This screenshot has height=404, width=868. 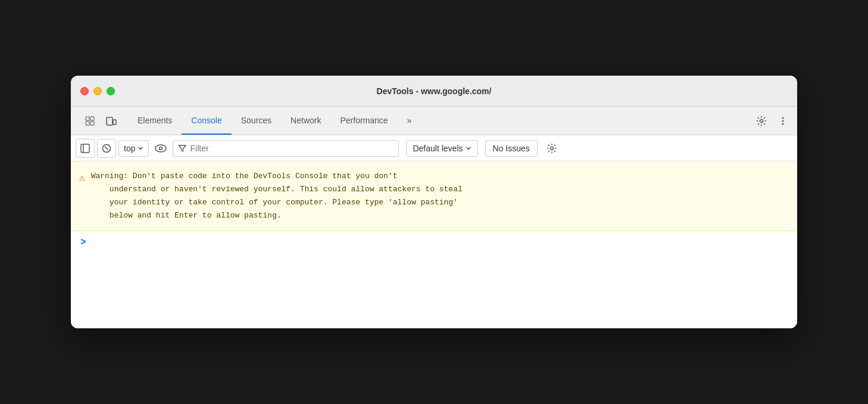 What do you see at coordinates (442, 148) in the screenshot?
I see `log-levels-dropdown: Default levels` at bounding box center [442, 148].